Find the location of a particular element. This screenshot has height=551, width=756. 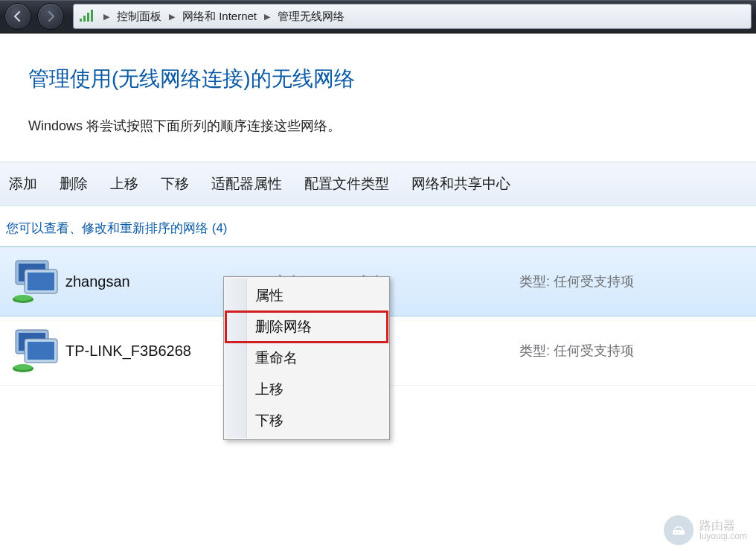

signal-bars-icon is located at coordinates (86, 16).